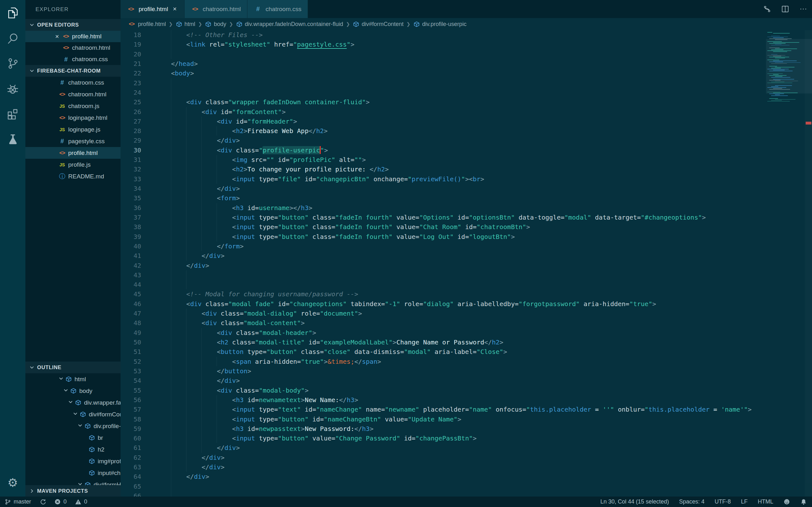 This screenshot has width=812, height=507. Describe the element at coordinates (466, 188) in the screenshot. I see `code-line: 34 </div>` at that location.